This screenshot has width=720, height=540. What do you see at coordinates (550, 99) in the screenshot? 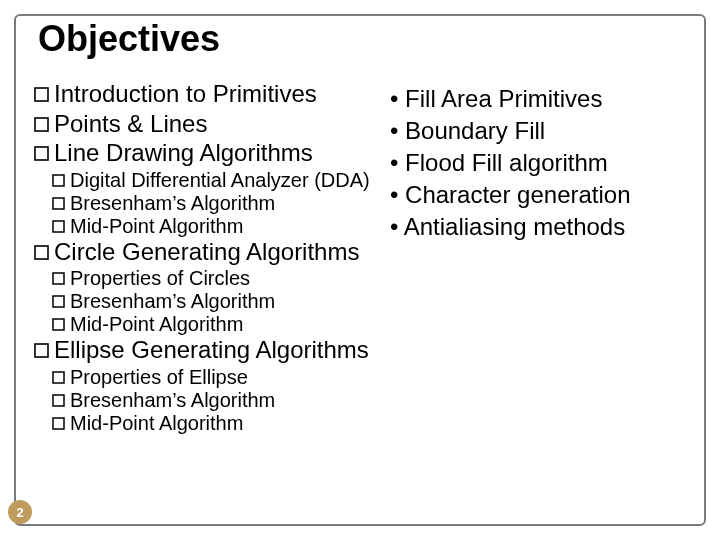
I see `bullet-item: • Fill Area Primitives` at bounding box center [550, 99].